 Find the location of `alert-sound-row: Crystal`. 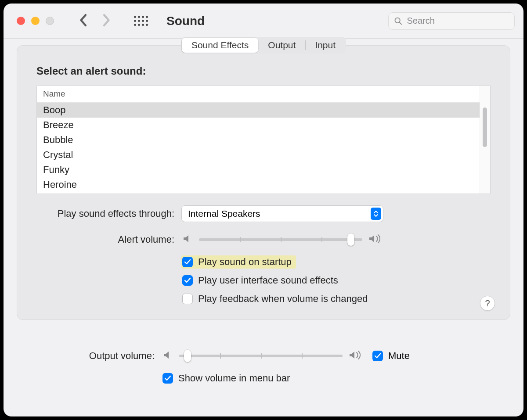

alert-sound-row: Crystal is located at coordinates (258, 155).